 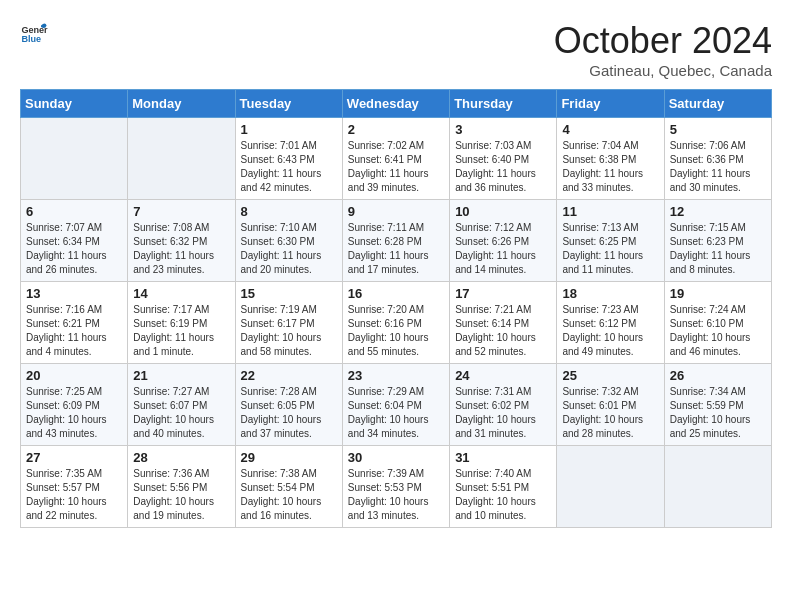 I want to click on header-day-wednesday: Wednesday, so click(x=396, y=104).